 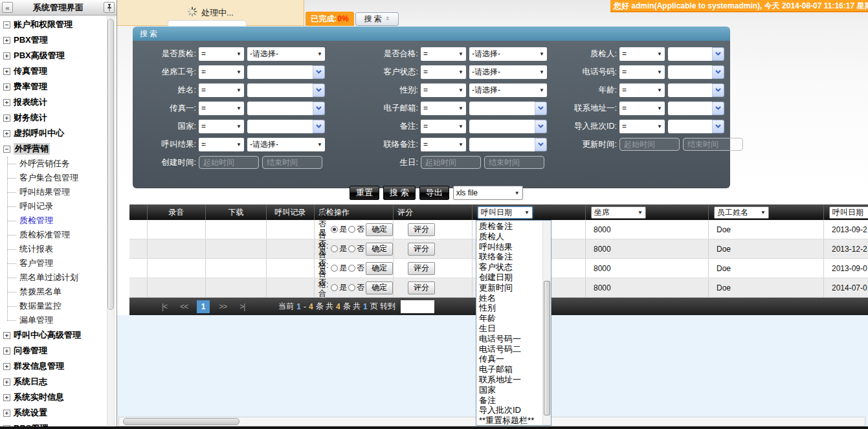 I want to click on dropdown-option: 电子邮箱, so click(x=509, y=369).